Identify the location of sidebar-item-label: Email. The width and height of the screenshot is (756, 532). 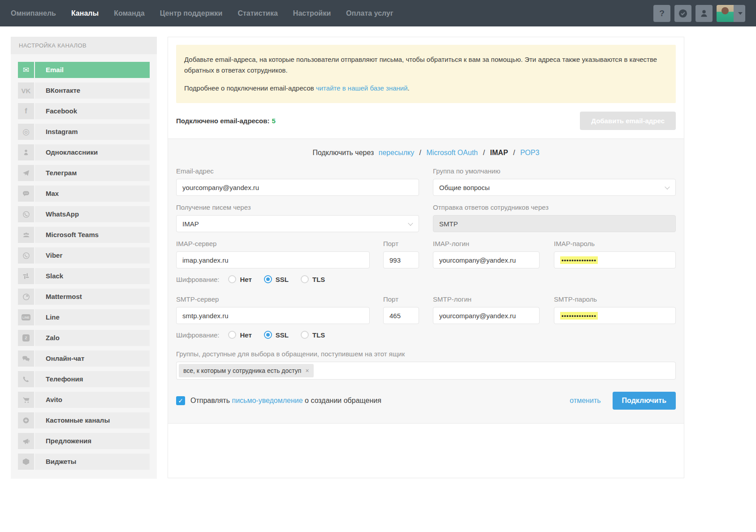
(92, 70).